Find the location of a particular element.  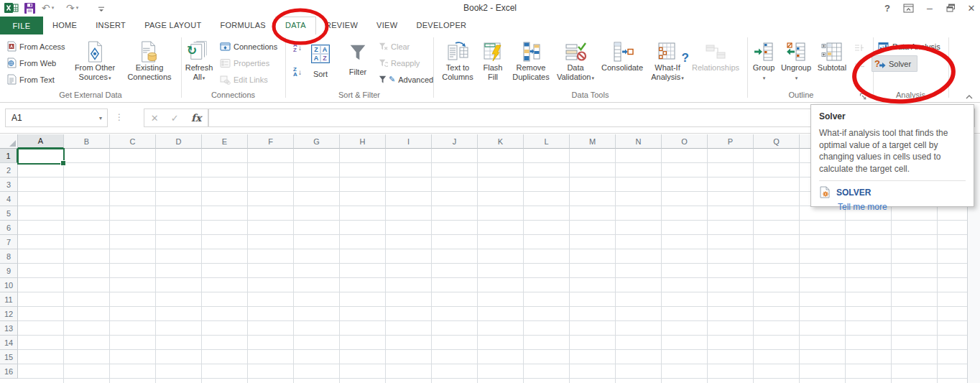

name-box: A1 ▾ is located at coordinates (56, 118).